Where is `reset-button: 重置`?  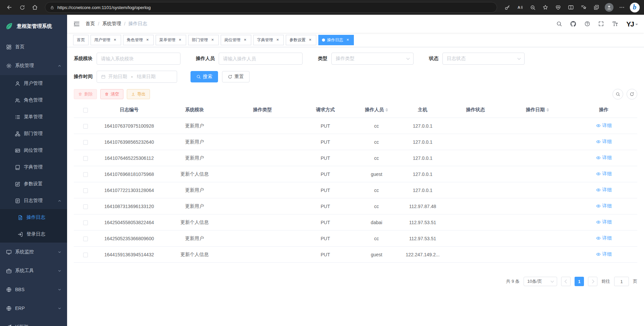 reset-button: 重置 is located at coordinates (236, 77).